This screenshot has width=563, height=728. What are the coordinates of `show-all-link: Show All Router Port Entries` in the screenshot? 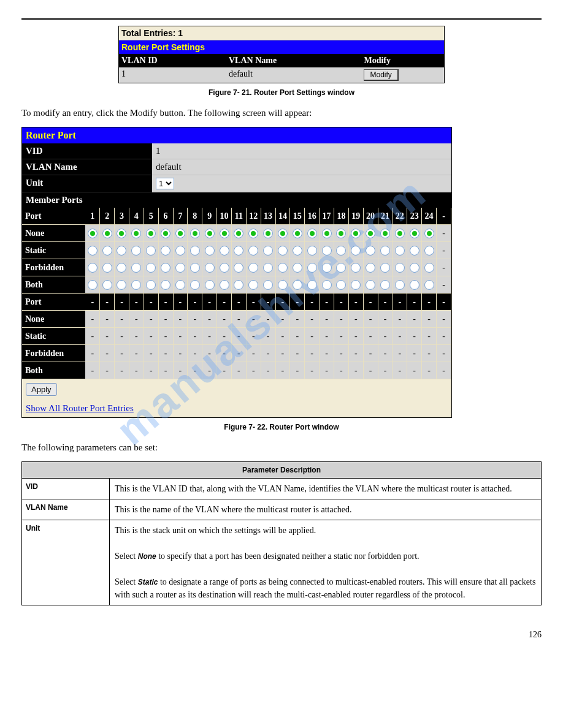 It's located at (237, 408).